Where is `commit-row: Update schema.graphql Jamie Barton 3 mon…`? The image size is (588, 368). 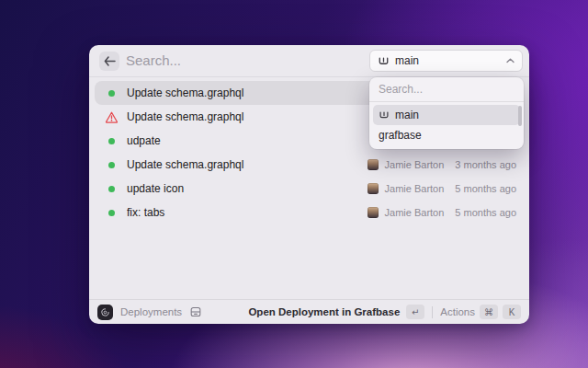 commit-row: Update schema.graphql Jamie Barton 3 mon… is located at coordinates (309, 165).